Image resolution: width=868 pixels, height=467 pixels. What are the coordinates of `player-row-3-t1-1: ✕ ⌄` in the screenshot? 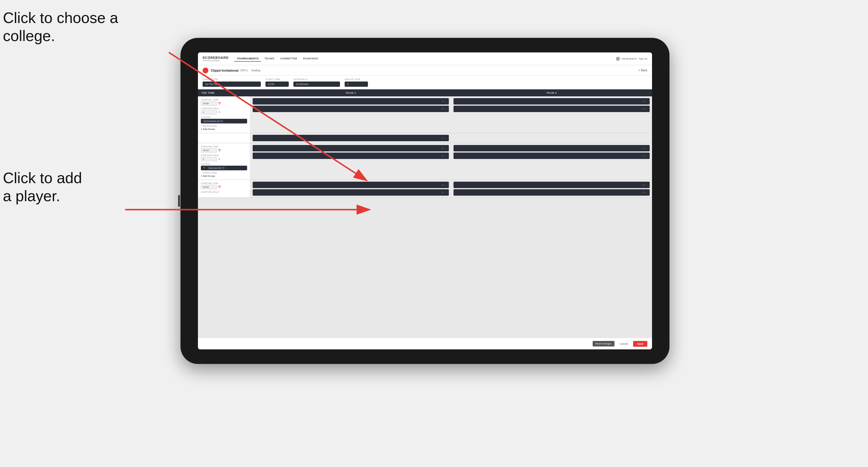 It's located at (351, 185).